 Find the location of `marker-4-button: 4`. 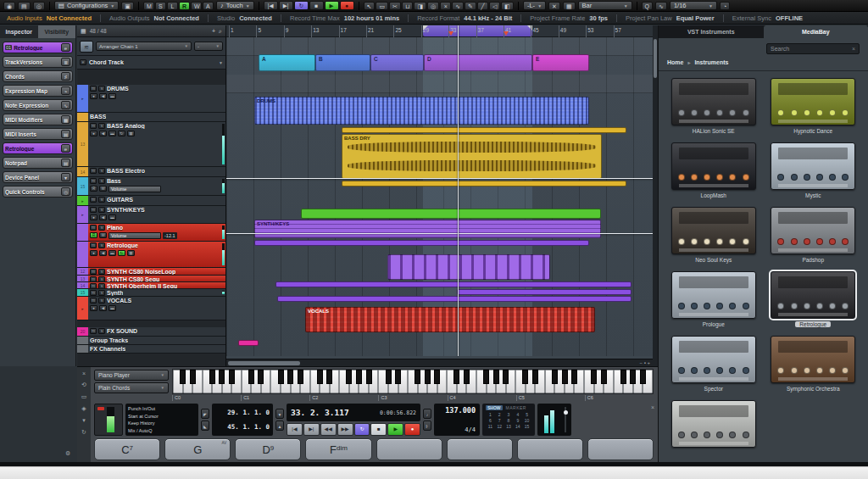

marker-4-button: 4 is located at coordinates (517, 415).